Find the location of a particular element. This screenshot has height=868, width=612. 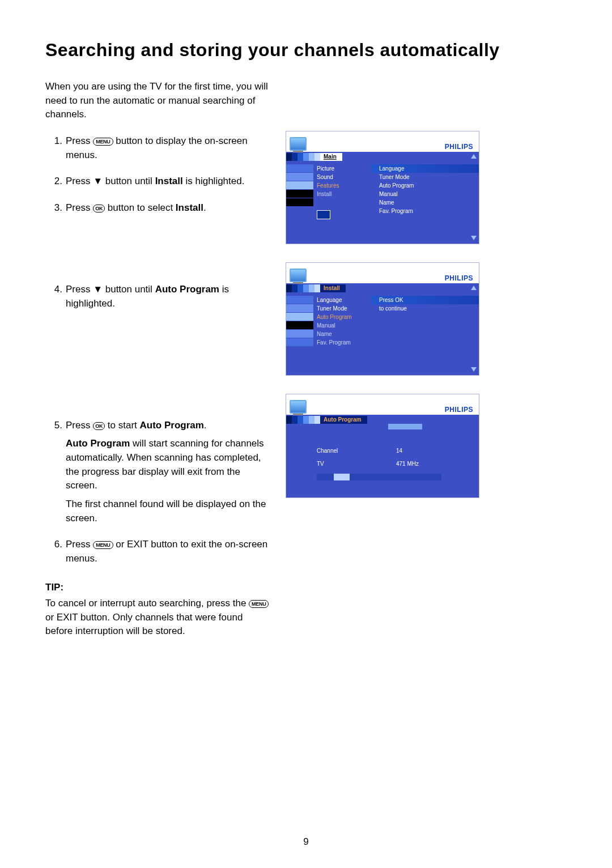

step-2: 2. Press ▼ button until Install is highl… is located at coordinates (159, 184).